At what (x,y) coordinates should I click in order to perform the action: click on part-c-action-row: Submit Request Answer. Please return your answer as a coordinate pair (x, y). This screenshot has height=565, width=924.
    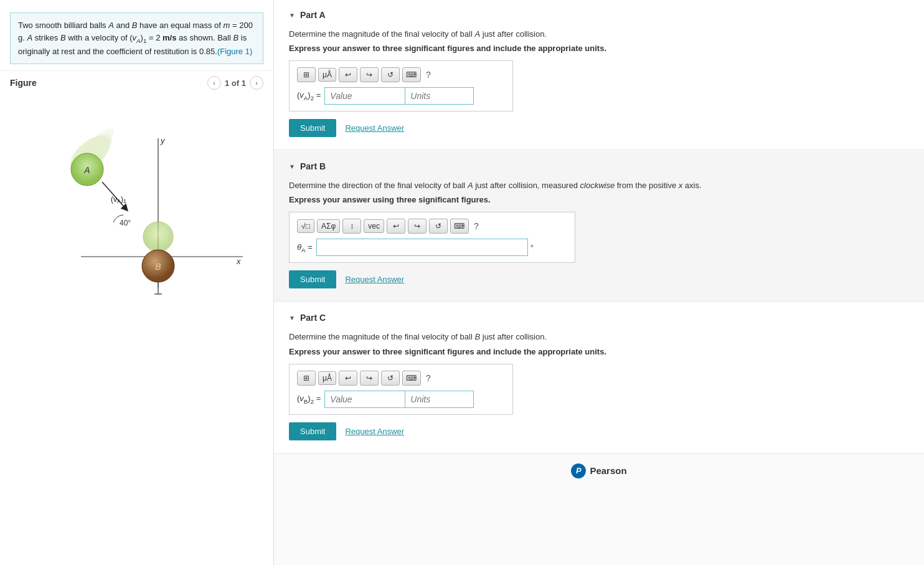
    Looking at the image, I should click on (599, 431).